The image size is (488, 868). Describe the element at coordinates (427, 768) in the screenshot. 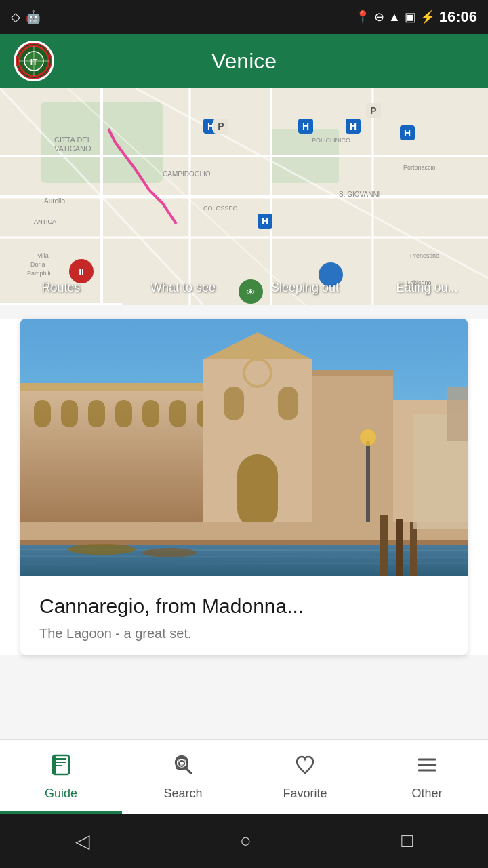

I see `other-icon` at that location.